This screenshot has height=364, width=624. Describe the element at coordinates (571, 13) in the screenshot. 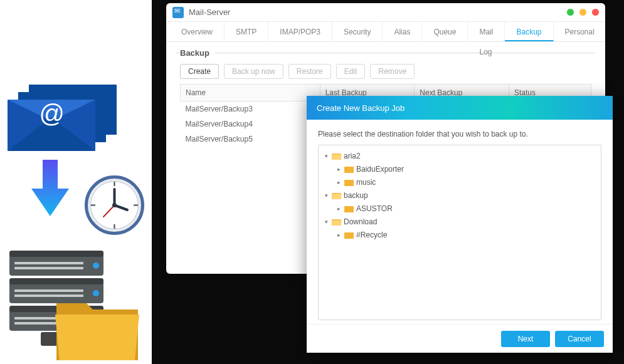

I see `minimize-button` at that location.